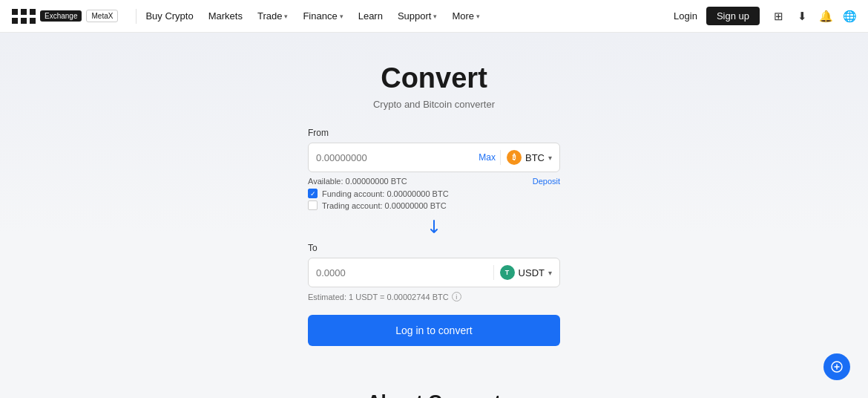  I want to click on from-token-selector: ₿ BTC ▾, so click(526, 157).